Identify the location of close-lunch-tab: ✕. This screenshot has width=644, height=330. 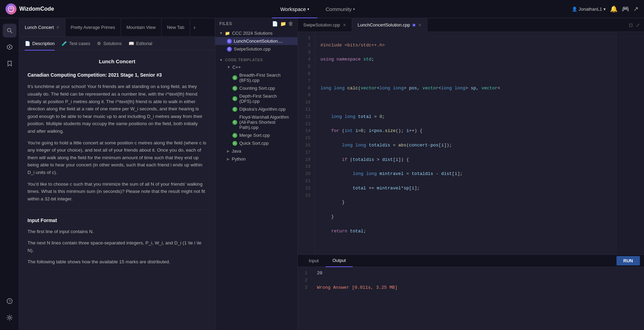
(420, 25).